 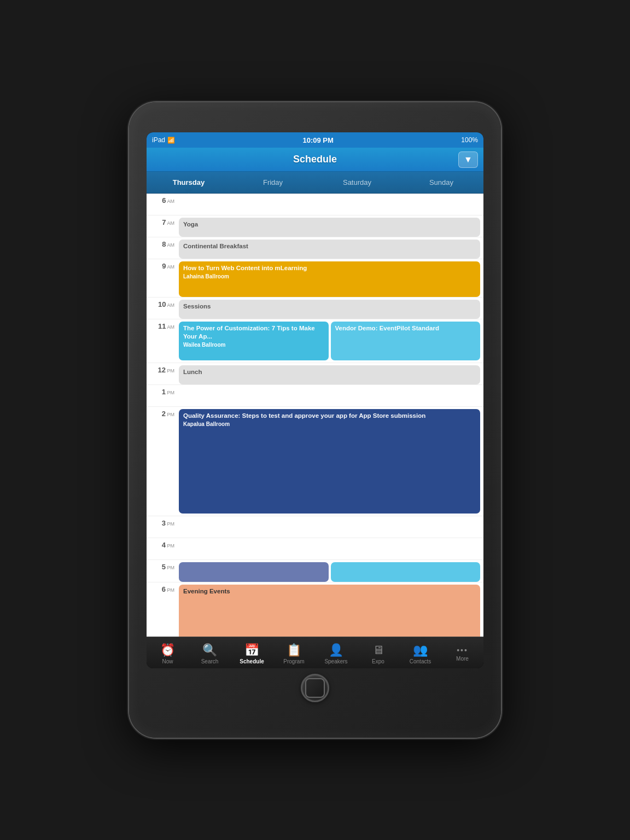 What do you see at coordinates (315, 341) in the screenshot?
I see `hour-11am: 11 AM The Power of Customization: 7 Tips…` at bounding box center [315, 341].